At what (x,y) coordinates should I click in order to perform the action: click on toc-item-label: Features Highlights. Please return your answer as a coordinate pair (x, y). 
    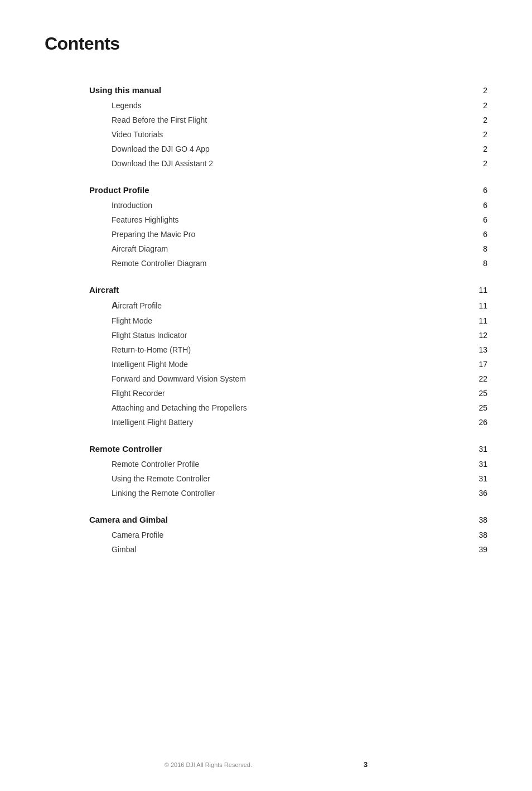
    Looking at the image, I should click on (145, 220).